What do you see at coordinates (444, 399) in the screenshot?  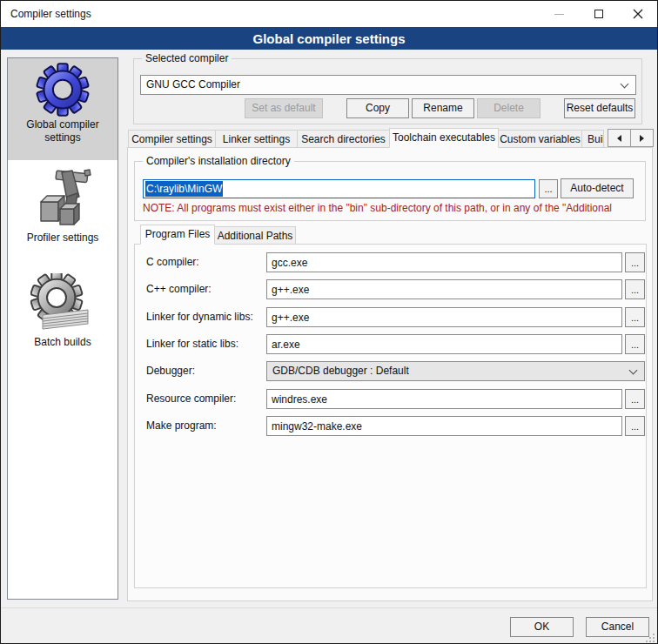 I see `resource-compiler-input` at bounding box center [444, 399].